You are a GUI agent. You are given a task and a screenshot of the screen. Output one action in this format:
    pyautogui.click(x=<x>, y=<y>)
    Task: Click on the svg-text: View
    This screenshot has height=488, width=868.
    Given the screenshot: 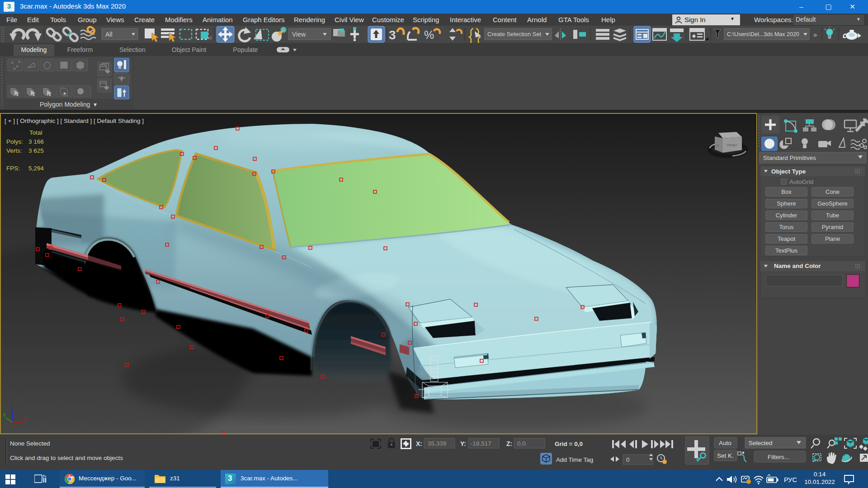 What is the action you would take?
    pyautogui.click(x=299, y=34)
    